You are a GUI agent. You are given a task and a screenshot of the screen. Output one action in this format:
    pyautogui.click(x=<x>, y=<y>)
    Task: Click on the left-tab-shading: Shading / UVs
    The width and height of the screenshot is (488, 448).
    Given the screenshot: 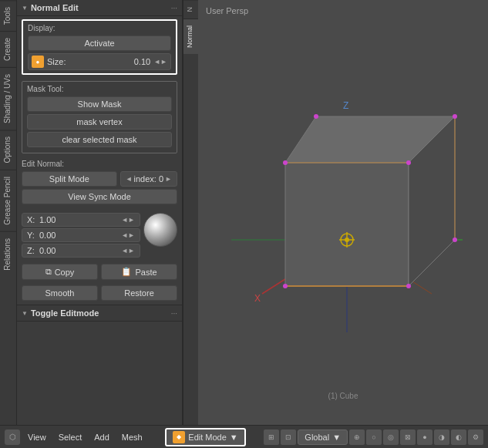 What is the action you would take?
    pyautogui.click(x=8, y=99)
    